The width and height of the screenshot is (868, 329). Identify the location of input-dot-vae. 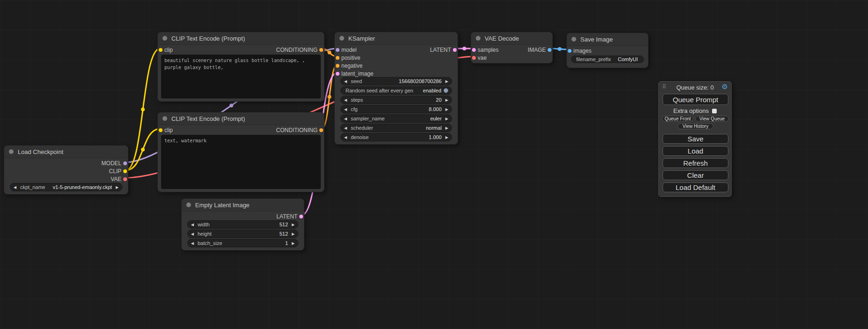
(474, 58).